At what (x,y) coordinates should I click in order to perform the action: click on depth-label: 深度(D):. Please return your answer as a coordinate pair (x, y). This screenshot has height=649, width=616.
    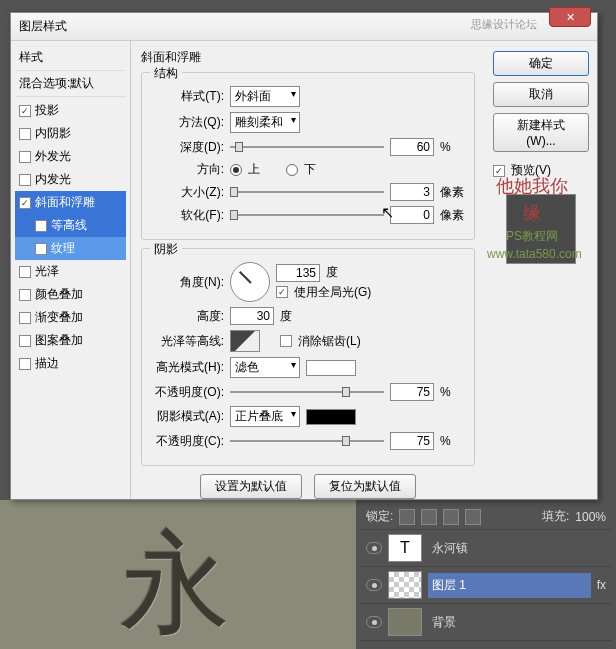
    Looking at the image, I should click on (188, 148).